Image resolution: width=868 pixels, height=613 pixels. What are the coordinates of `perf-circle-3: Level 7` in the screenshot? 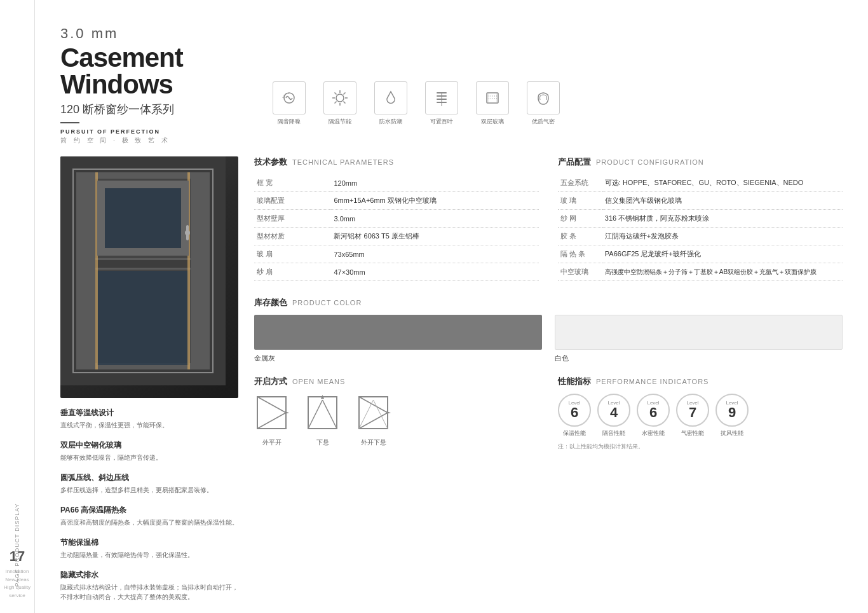 It's located at (693, 410).